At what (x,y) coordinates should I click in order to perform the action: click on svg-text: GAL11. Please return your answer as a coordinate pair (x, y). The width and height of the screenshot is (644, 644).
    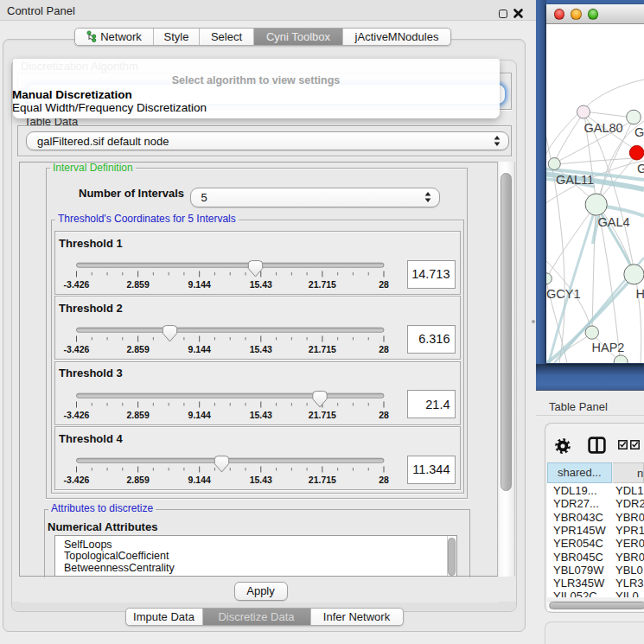
    Looking at the image, I should click on (575, 180).